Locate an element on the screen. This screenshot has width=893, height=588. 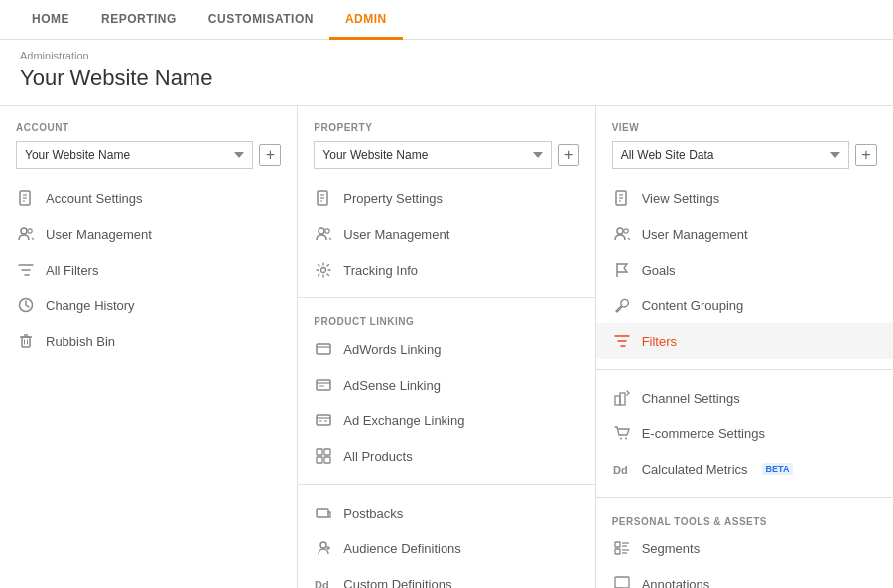
dd-icon-1: Dd is located at coordinates (323, 581).